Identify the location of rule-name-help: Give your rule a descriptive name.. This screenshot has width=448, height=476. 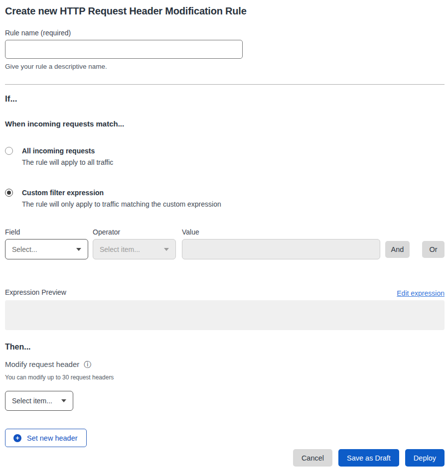
(225, 67).